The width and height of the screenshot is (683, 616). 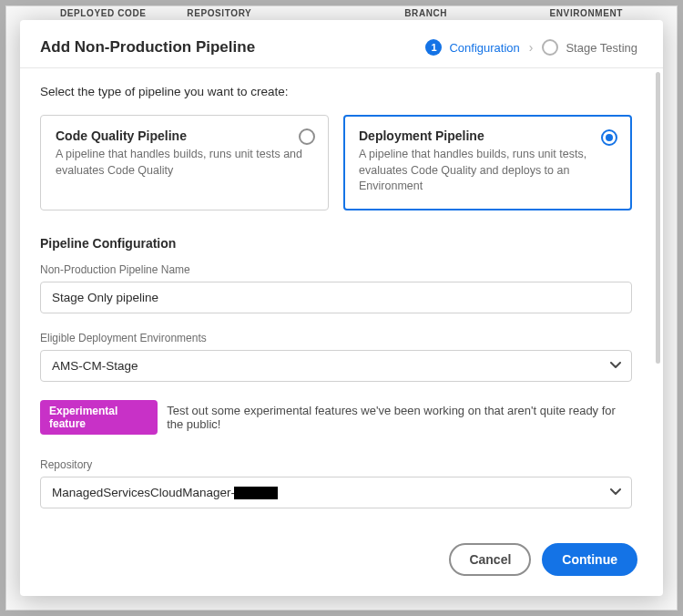 What do you see at coordinates (233, 47) in the screenshot?
I see `modal-title: Add Non-Production Pipeline` at bounding box center [233, 47].